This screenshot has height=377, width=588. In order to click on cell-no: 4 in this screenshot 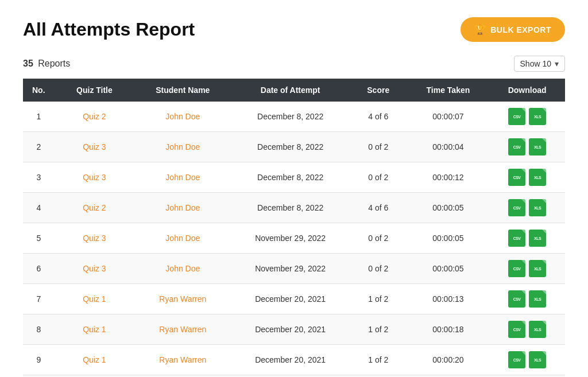, I will do `click(39, 208)`.